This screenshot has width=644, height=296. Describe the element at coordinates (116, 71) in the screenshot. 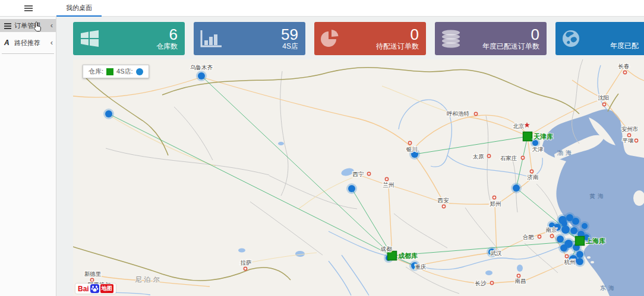

I see `map-legend: 仓库: 4S店:` at that location.